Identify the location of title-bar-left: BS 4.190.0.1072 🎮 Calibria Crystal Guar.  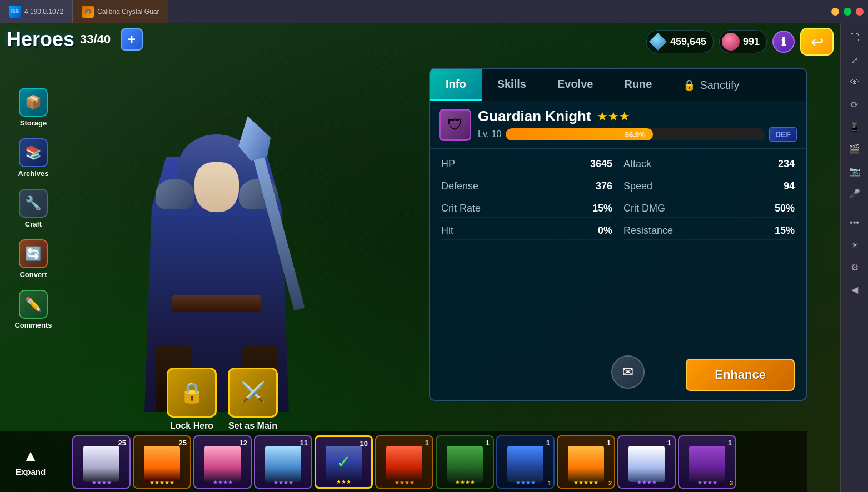
(84, 11).